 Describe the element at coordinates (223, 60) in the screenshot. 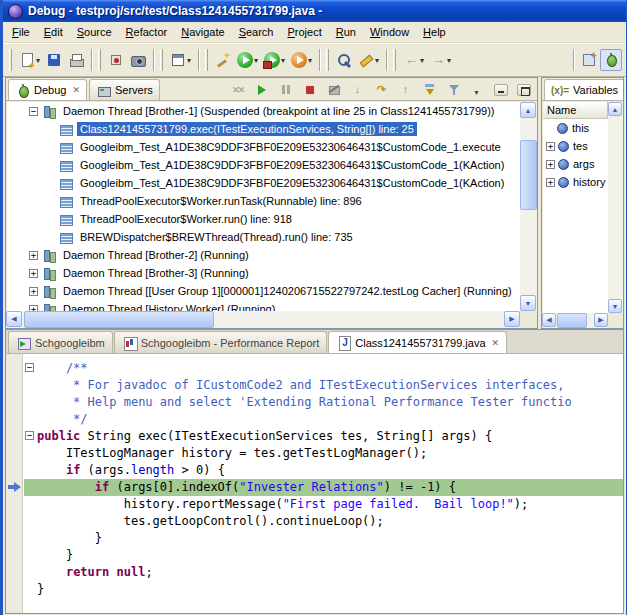

I see `quick-launch-button` at that location.